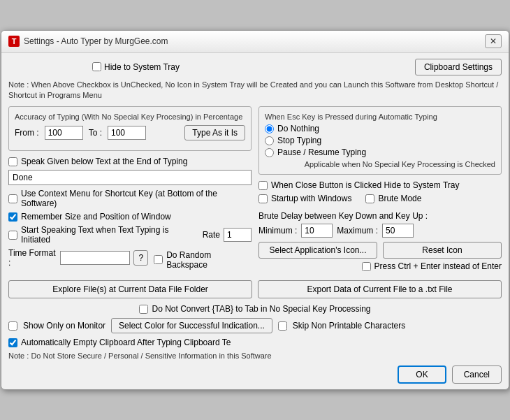 The height and width of the screenshot is (420, 510). I want to click on max-input, so click(398, 231).